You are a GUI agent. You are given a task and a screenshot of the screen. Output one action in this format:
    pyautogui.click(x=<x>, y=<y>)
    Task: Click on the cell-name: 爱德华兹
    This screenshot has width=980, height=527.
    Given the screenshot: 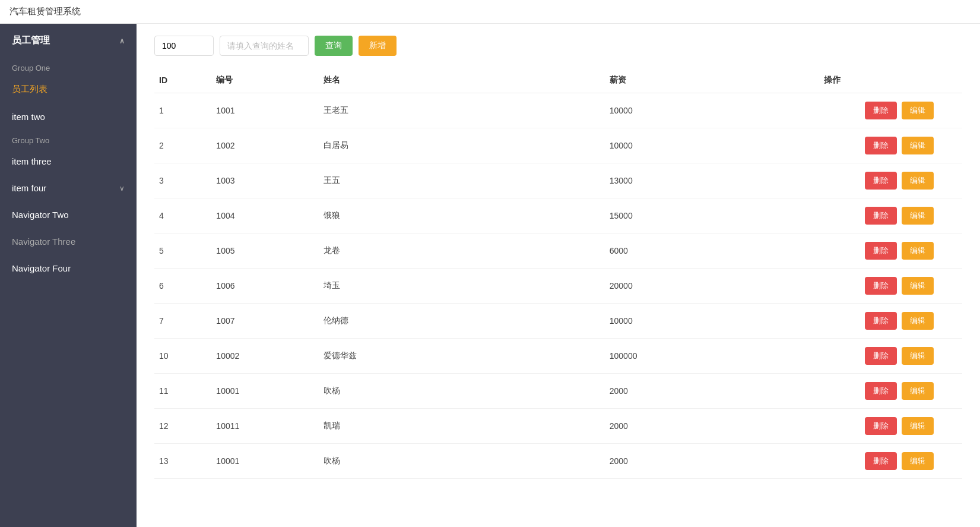 What is the action you would take?
    pyautogui.click(x=462, y=356)
    